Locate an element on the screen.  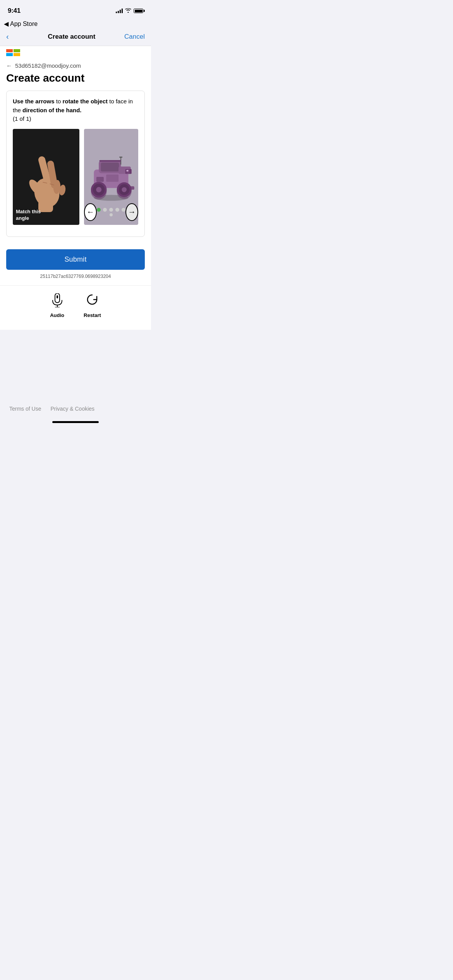
status-bar: 9:41 is located at coordinates (76, 9).